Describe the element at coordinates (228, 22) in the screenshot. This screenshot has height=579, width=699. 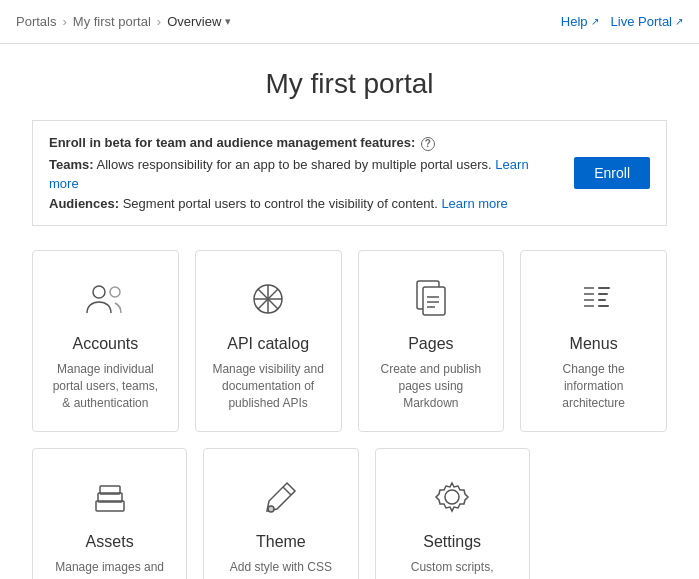
I see `chevron-down-icon: ▾` at that location.